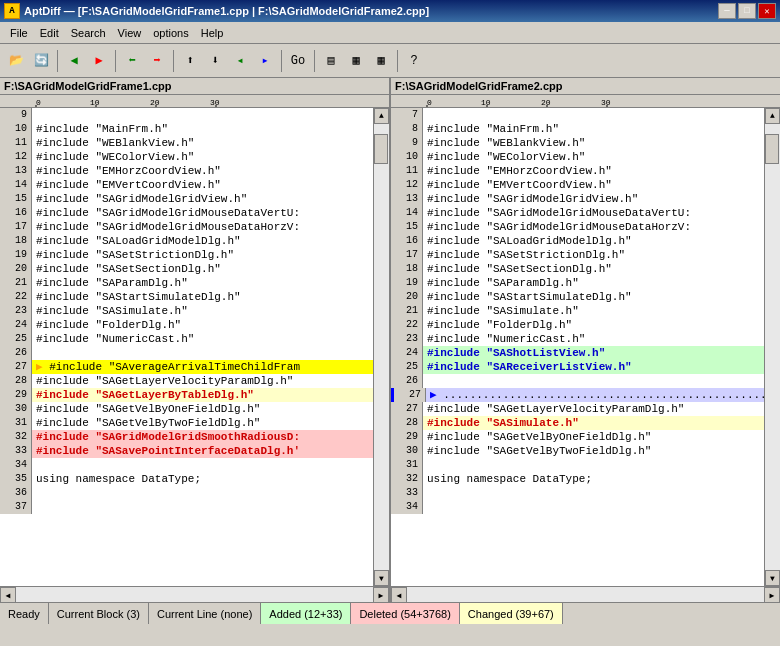 This screenshot has height=646, width=780. What do you see at coordinates (16, 61) in the screenshot?
I see `tb-open-button: 📂` at bounding box center [16, 61].